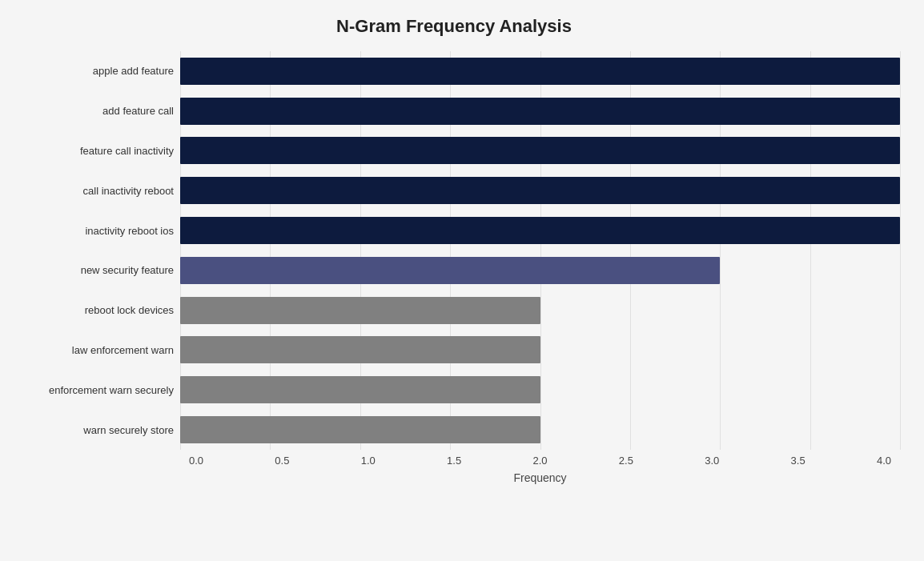 This screenshot has height=561, width=924. What do you see at coordinates (91, 430) in the screenshot?
I see `y-label: warn securely store` at bounding box center [91, 430].